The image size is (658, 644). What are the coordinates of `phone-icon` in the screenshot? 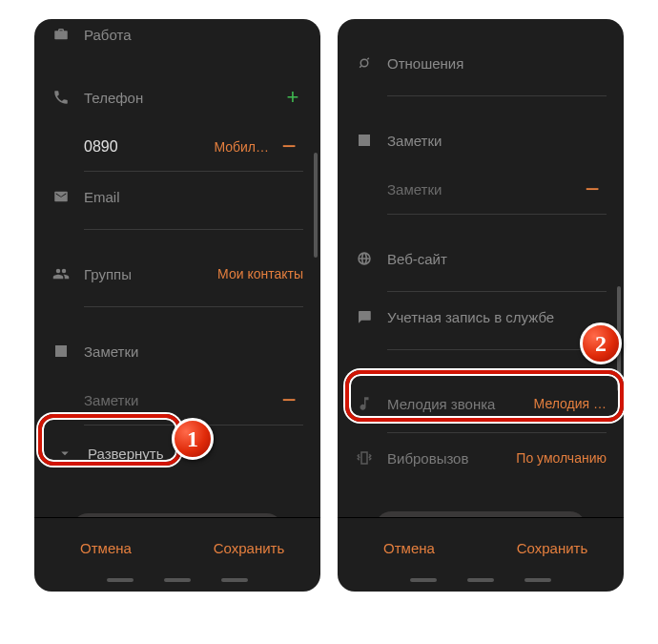 It's located at (61, 97).